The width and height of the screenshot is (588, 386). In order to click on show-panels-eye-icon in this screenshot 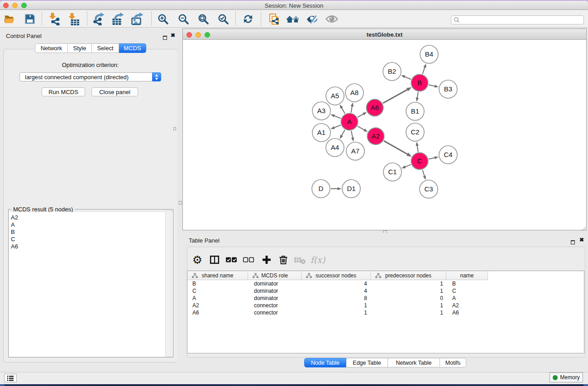, I will do `click(332, 19)`.